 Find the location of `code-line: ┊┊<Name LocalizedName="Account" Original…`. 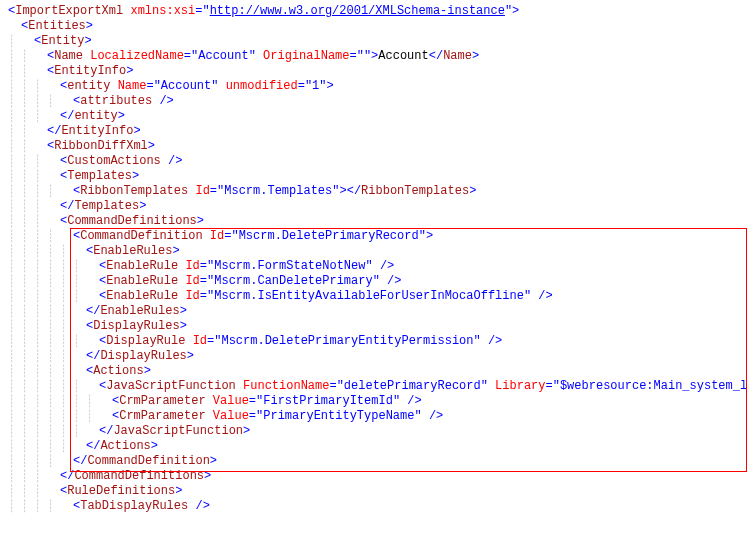

code-line: ┊┊<Name LocalizedName="Account" Original… is located at coordinates (374, 56).